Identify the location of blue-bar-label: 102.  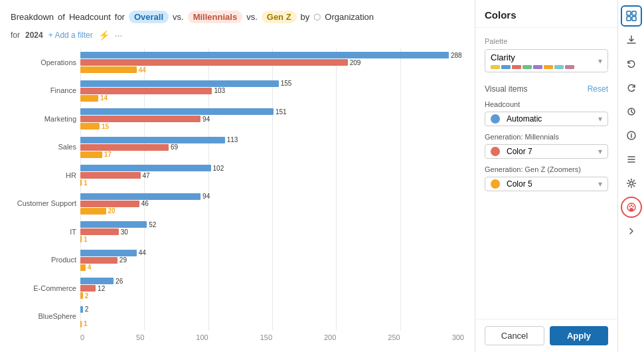
(219, 169).